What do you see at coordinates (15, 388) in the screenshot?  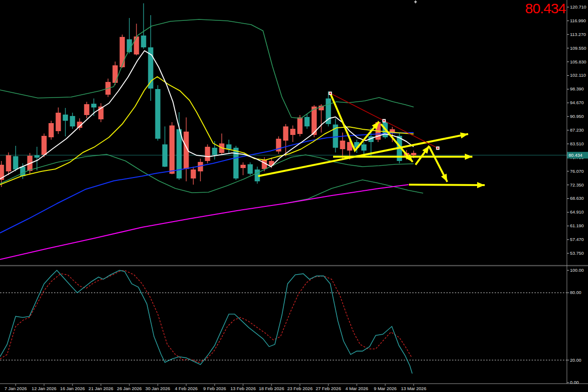 I see `time-axis-label: 7 Jan 2026` at bounding box center [15, 388].